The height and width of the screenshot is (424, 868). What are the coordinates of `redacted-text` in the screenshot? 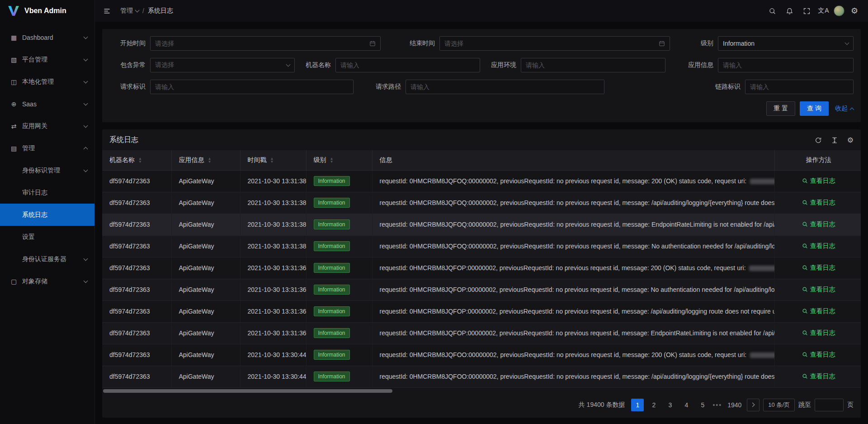 It's located at (762, 181).